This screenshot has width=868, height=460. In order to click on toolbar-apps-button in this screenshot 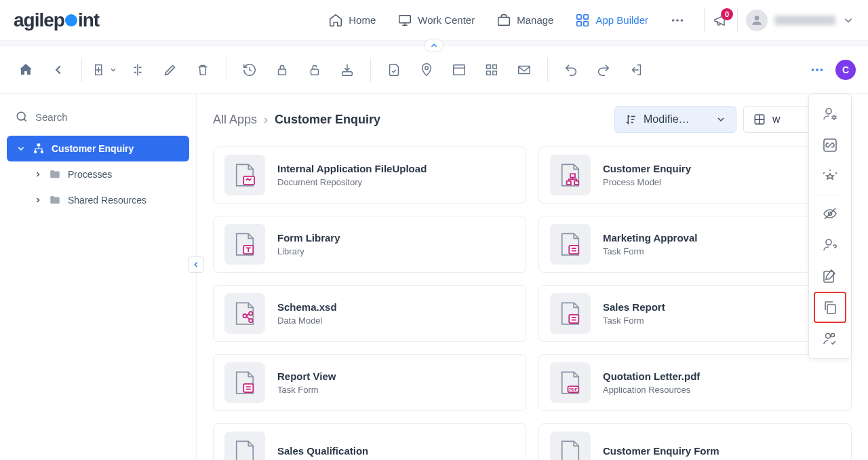, I will do `click(492, 70)`.